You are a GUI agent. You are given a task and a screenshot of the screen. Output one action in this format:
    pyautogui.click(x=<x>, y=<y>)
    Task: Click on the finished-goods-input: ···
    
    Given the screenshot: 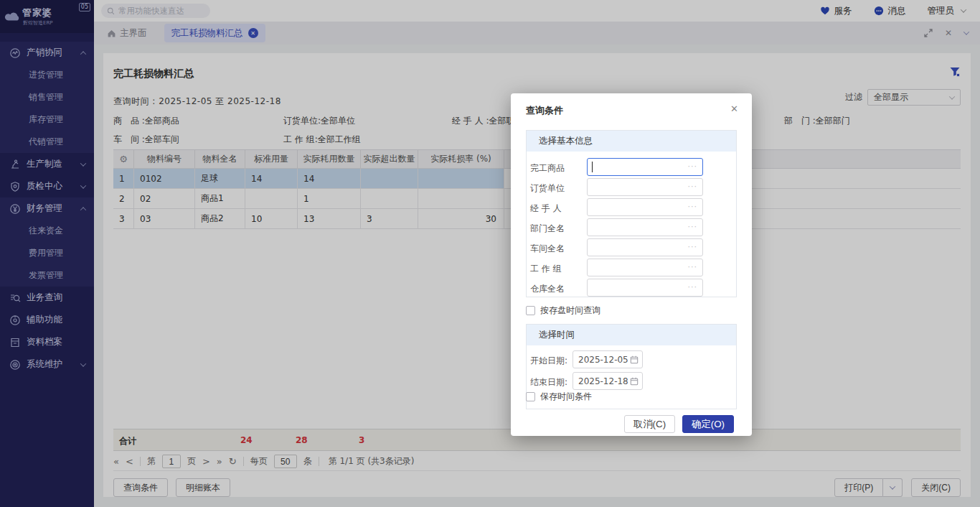 What is the action you would take?
    pyautogui.click(x=645, y=167)
    